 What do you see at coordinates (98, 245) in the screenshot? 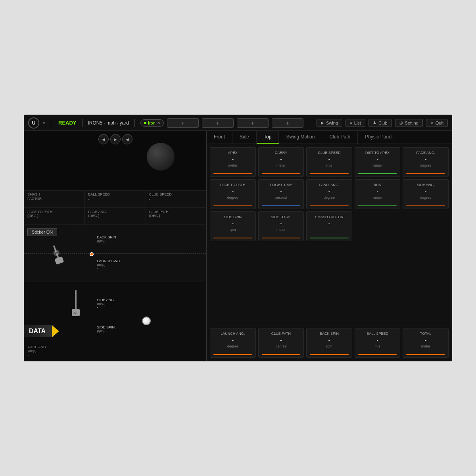
I see `back-spin-val: -` at bounding box center [98, 245].